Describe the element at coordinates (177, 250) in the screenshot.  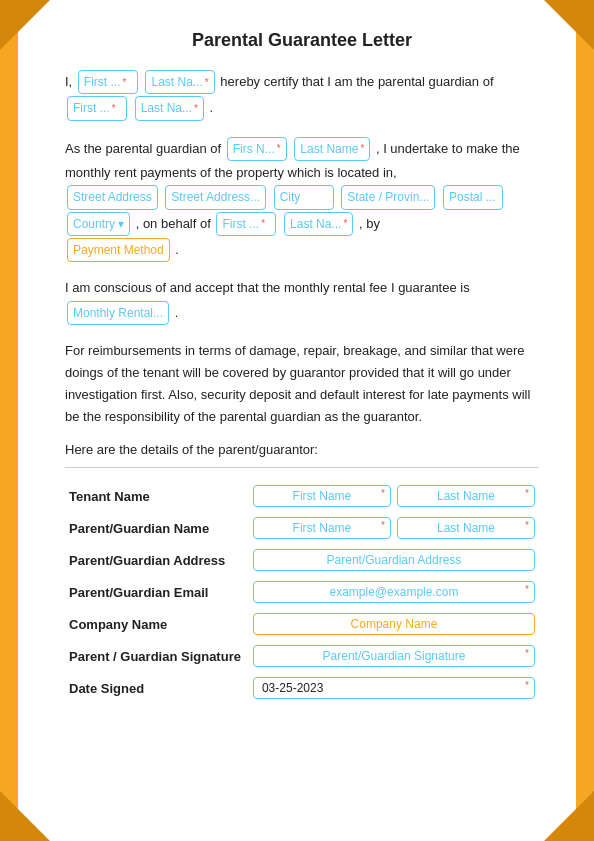
I see `para2-end: .` at that location.